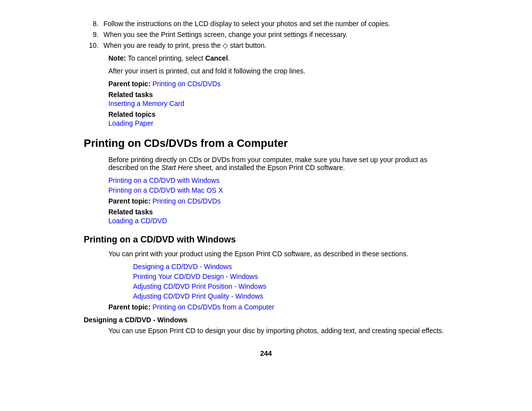 The width and height of the screenshot is (532, 411). Describe the element at coordinates (278, 103) in the screenshot. I see `related-tasks-link-1: Inserting a Memory Card` at that location.